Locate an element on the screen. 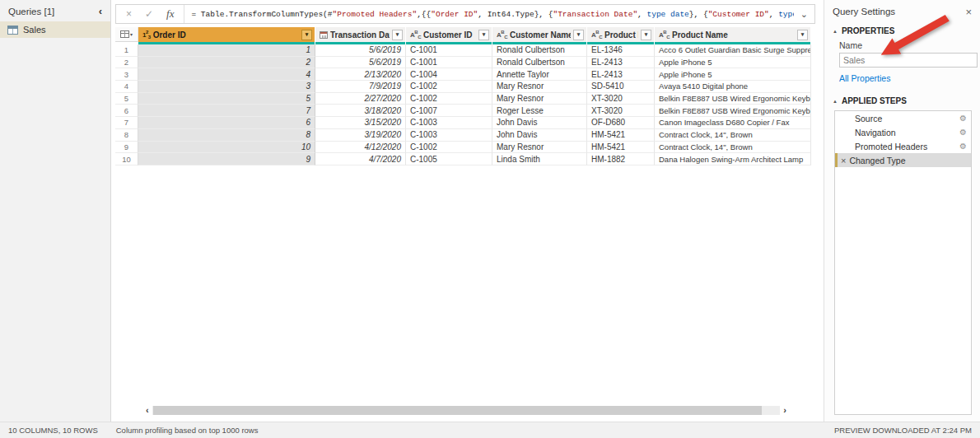 This screenshot has width=980, height=438. close-icon: × is located at coordinates (968, 12).